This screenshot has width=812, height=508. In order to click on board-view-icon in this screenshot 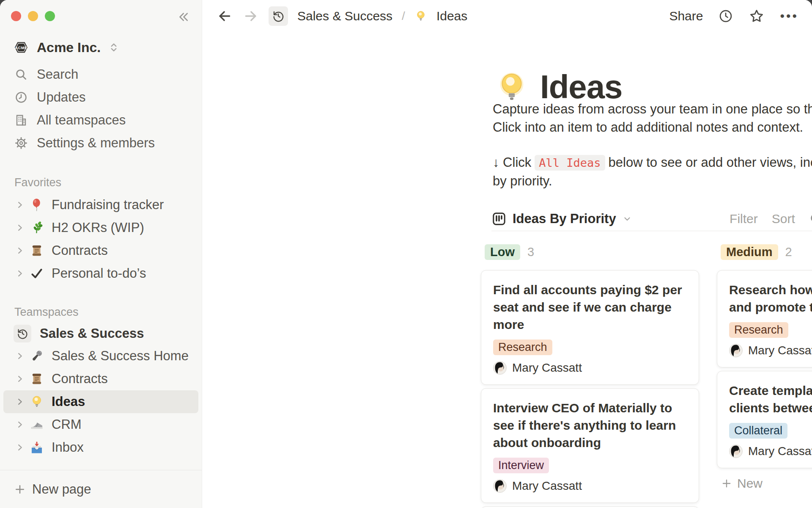, I will do `click(499, 219)`.